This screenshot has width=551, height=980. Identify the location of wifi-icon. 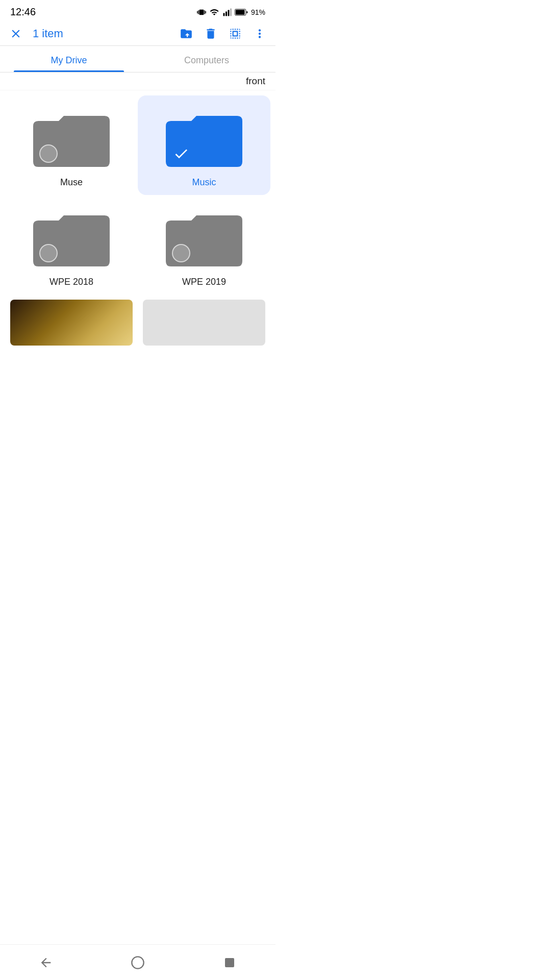
(214, 12).